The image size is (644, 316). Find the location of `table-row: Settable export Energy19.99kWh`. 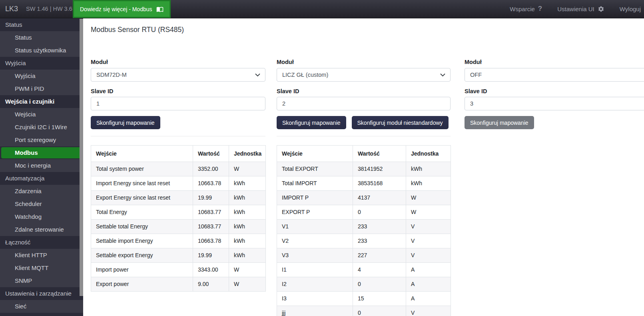

table-row: Settable export Energy19.99kWh is located at coordinates (178, 256).